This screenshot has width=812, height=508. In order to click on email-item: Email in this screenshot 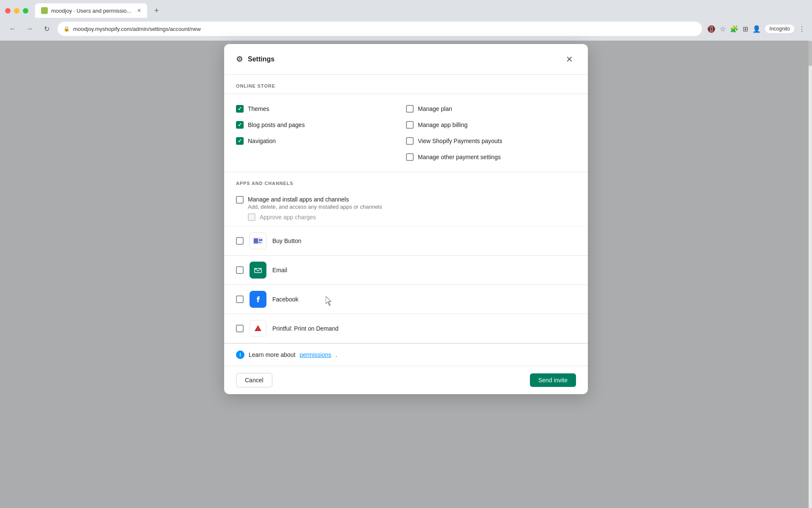, I will do `click(406, 270)`.